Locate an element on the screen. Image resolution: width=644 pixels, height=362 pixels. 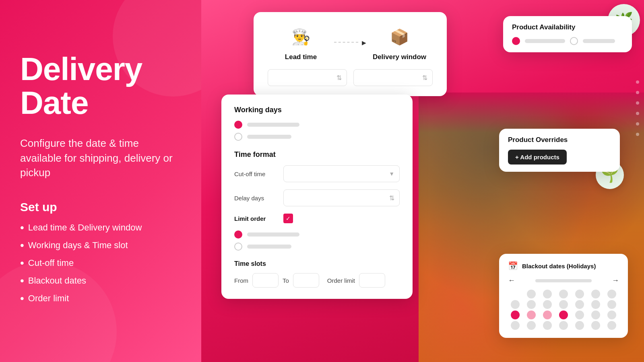
delay-days-input: ⇅ is located at coordinates (341, 198).